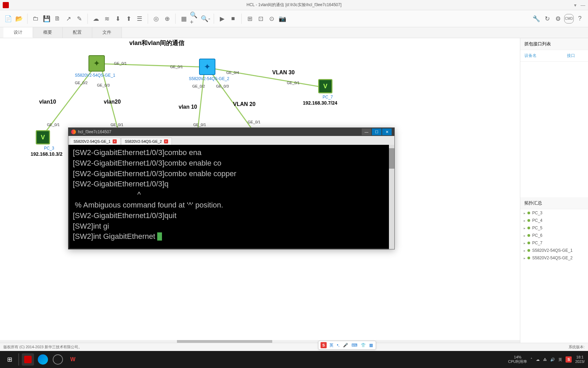 This screenshot has width=588, height=368. Describe the element at coordinates (538, 360) in the screenshot. I see `tray-onedrive-icon: ☁` at that location.